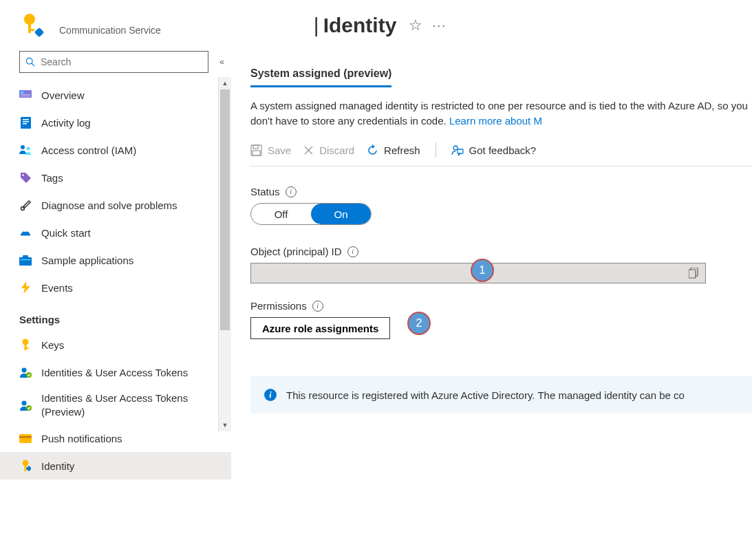 The width and height of the screenshot is (752, 560). I want to click on more-actions-icon: ···, so click(439, 26).